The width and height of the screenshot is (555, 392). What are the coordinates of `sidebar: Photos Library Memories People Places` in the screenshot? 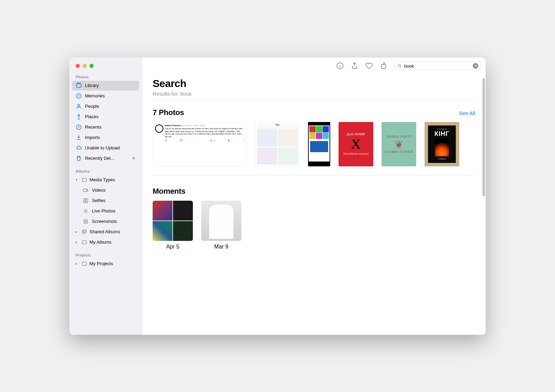 It's located at (106, 196).